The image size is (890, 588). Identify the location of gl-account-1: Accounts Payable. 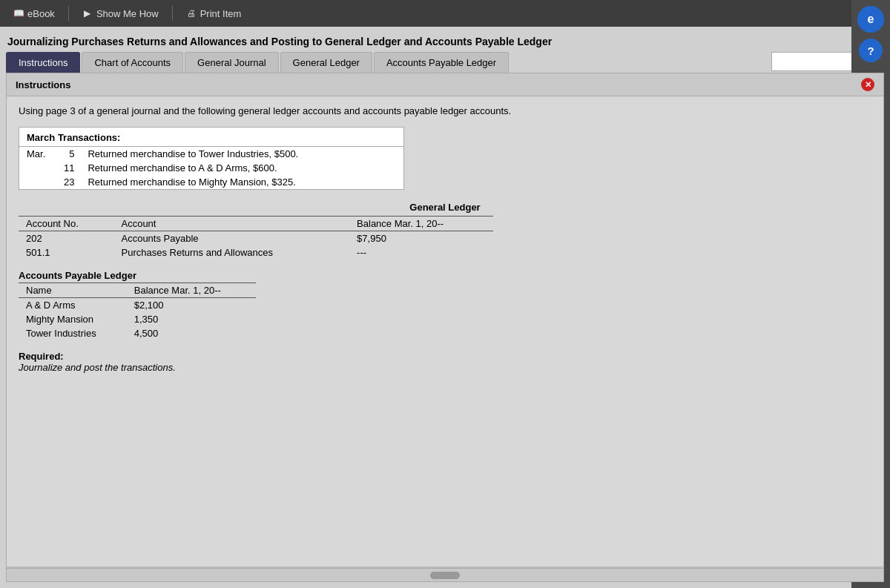
(231, 239).